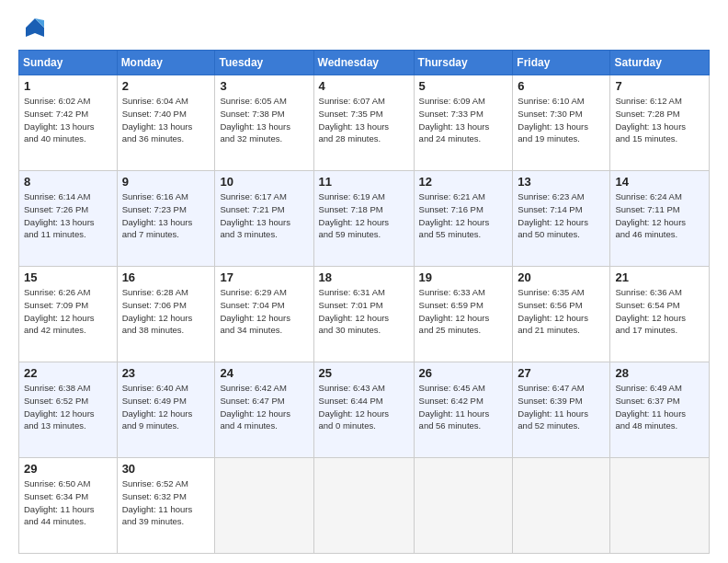 This screenshot has width=728, height=563. I want to click on day-number: 24, so click(264, 373).